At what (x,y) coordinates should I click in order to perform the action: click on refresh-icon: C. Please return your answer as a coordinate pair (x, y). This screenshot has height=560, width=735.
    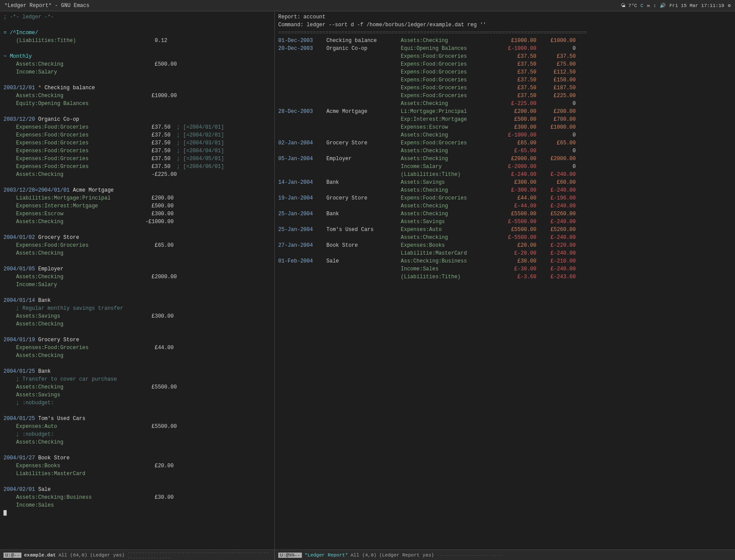
    Looking at the image, I should click on (642, 6).